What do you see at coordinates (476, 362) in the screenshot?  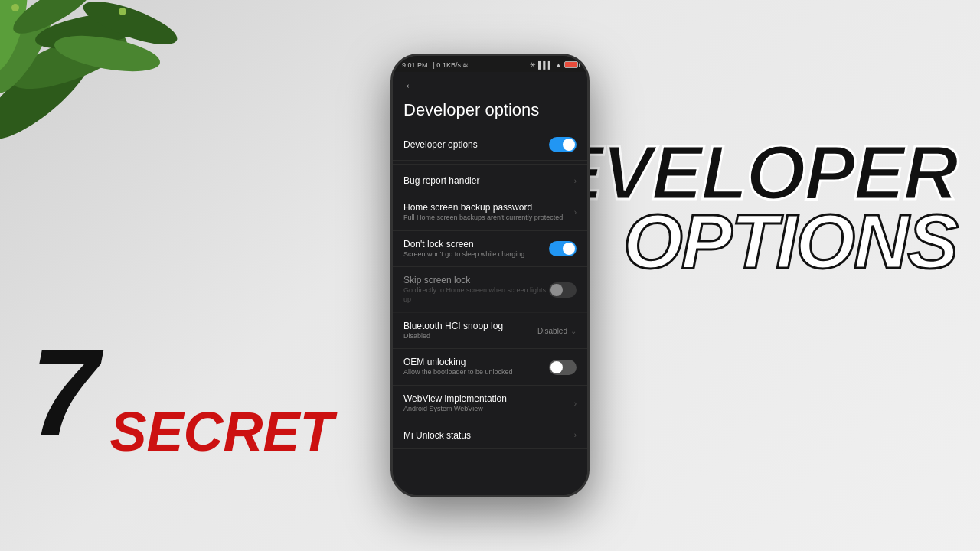 I see `setting-name: OEM unlocking` at bounding box center [476, 362].